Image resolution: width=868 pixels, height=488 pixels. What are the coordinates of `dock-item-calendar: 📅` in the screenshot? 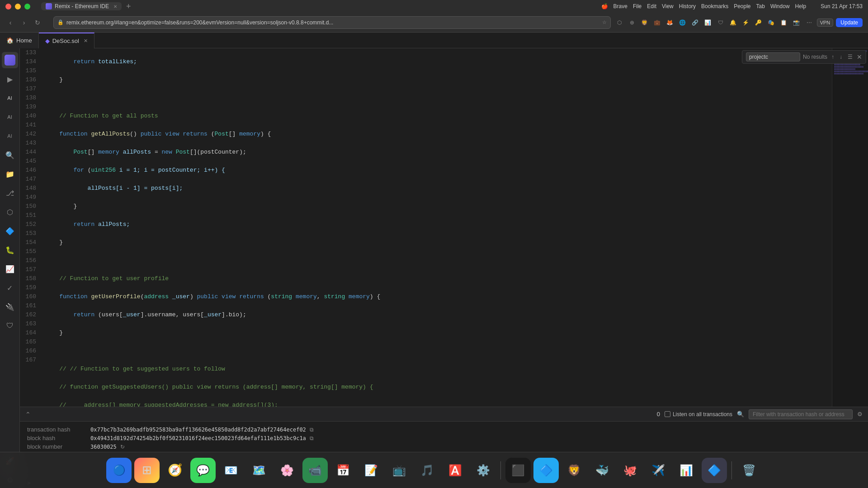 It's located at (343, 470).